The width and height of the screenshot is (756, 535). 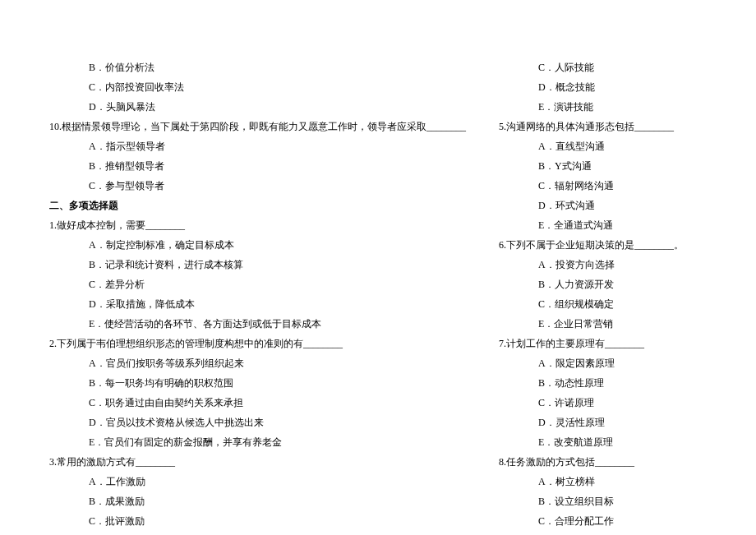 I want to click on option: B．动态性原理, so click(x=603, y=383).